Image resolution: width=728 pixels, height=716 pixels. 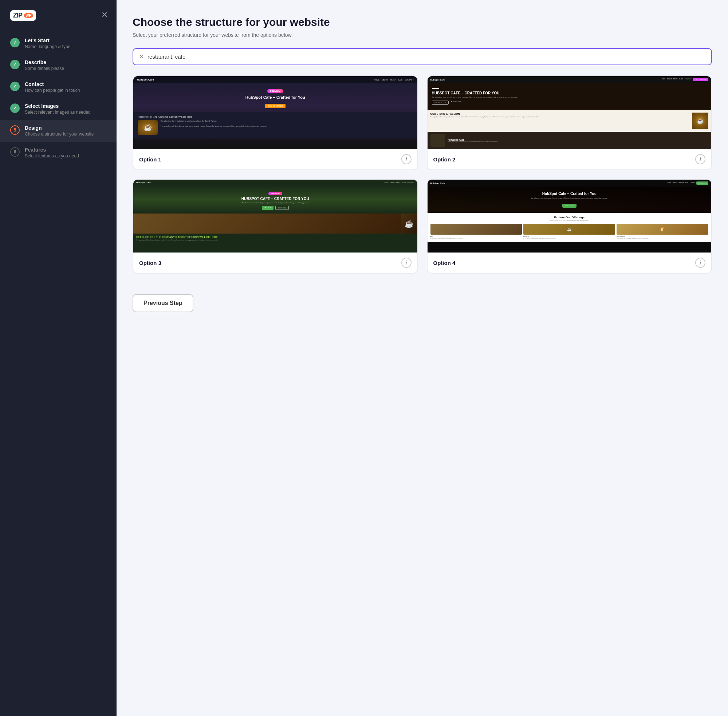 What do you see at coordinates (44, 62) in the screenshot?
I see `step-title-2: Describe` at bounding box center [44, 62].